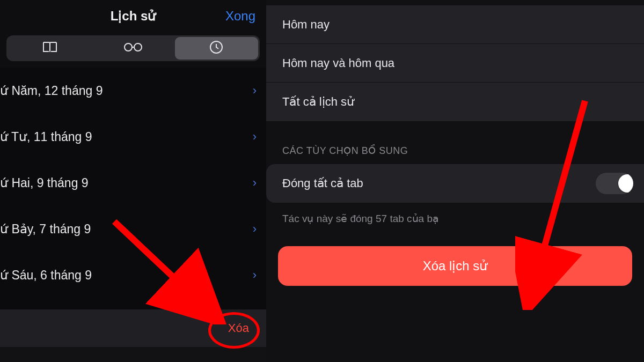  Describe the element at coordinates (216, 48) in the screenshot. I see `clock-icon` at that location.